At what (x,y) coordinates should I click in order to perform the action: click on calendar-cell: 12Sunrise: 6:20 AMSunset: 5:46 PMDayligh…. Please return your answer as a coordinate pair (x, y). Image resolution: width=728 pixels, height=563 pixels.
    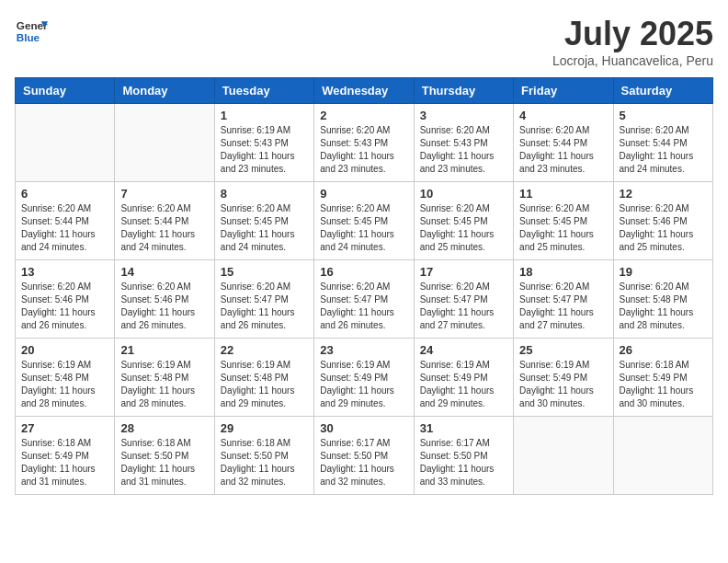
    Looking at the image, I should click on (663, 221).